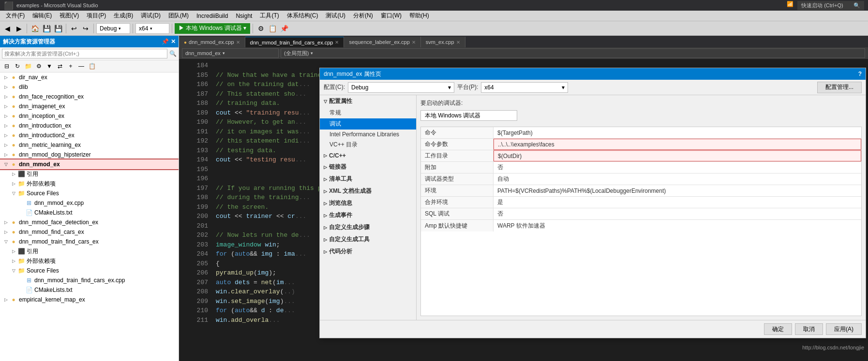 Image resolution: width=868 pixels, height=361 pixels. Describe the element at coordinates (677, 202) in the screenshot. I see `props-val-merge-env: 是` at that location.